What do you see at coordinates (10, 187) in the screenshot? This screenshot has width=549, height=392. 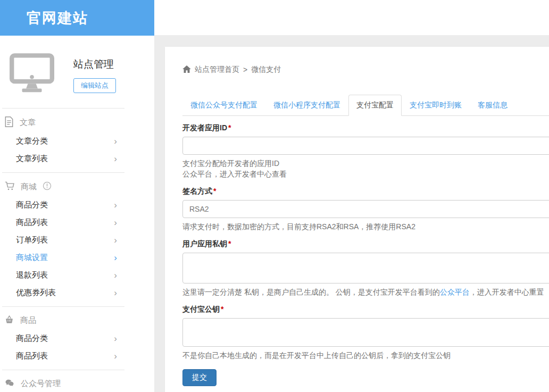 I see `cart-icon` at bounding box center [10, 187].